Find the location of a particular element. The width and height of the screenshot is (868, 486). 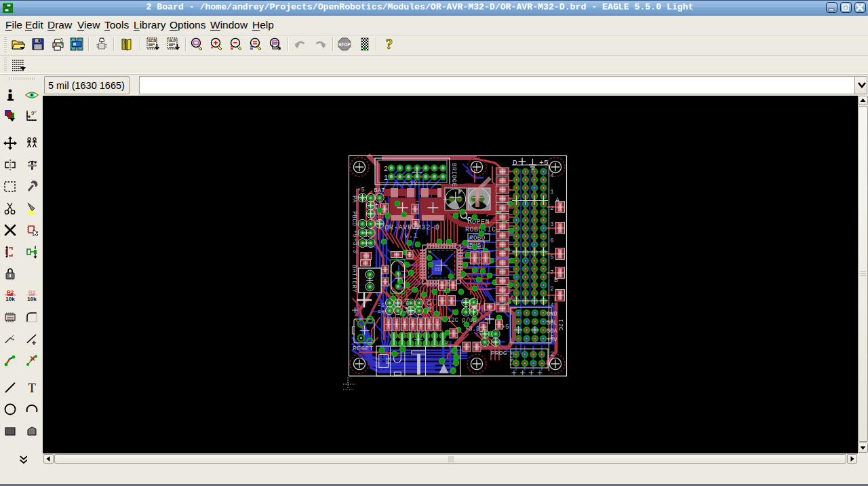

svg-text: 7 is located at coordinates (553, 273).